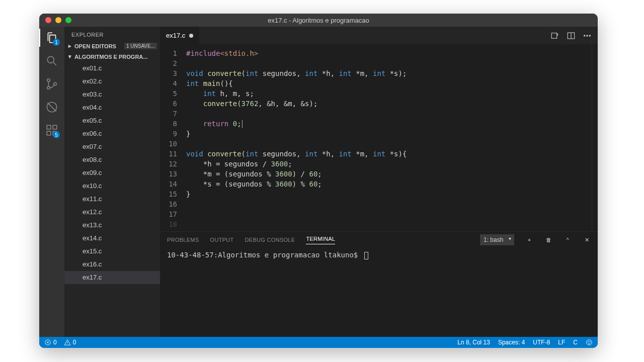 This screenshot has width=644, height=362. Describe the element at coordinates (112, 251) in the screenshot. I see `file-item: ex15.c` at that location.